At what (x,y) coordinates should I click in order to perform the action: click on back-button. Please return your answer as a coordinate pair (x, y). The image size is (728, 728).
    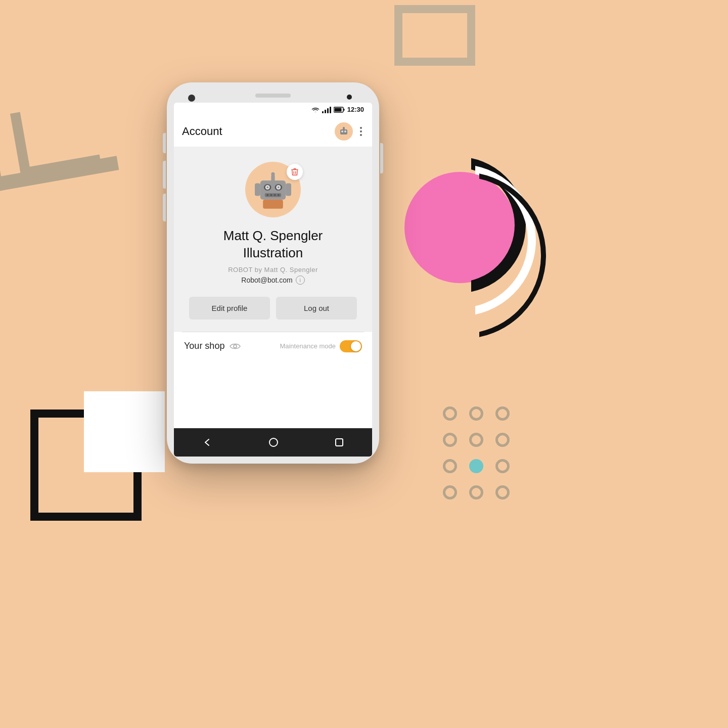
    Looking at the image, I should click on (207, 442).